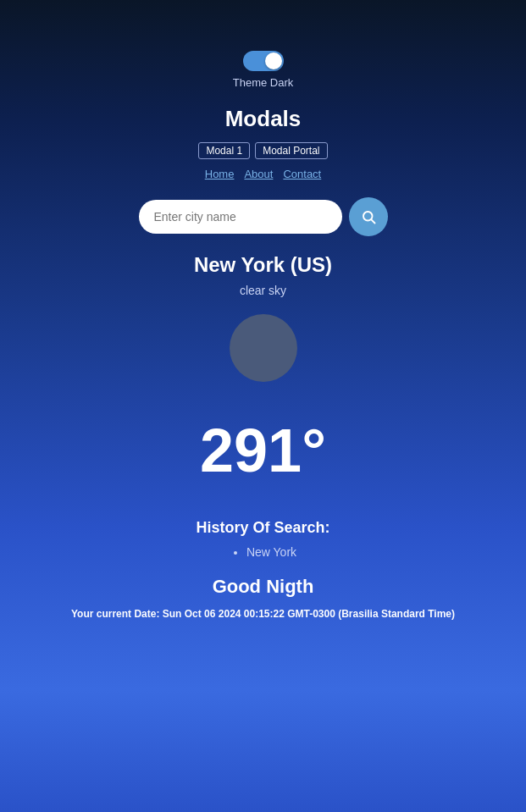 The width and height of the screenshot is (526, 812). Describe the element at coordinates (263, 614) in the screenshot. I see `current-date: Your current Date: Sun Oct 06 2024 00:15…` at that location.